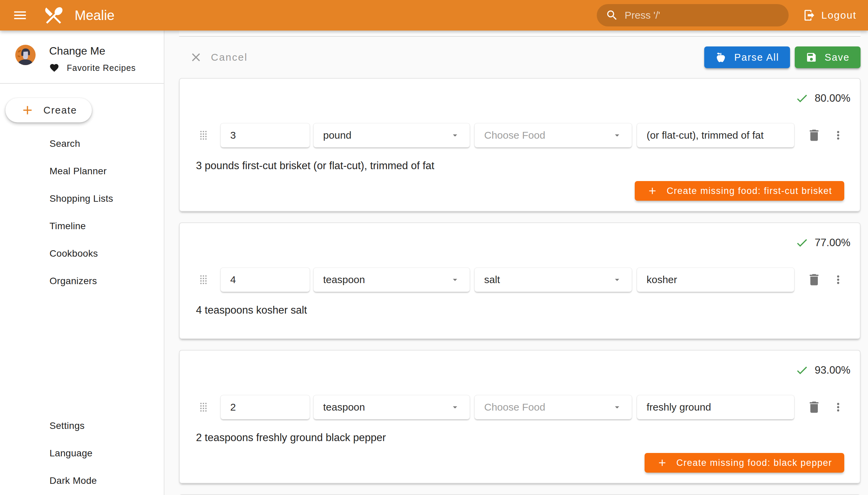  I want to click on mealie-logo-icon, so click(54, 15).